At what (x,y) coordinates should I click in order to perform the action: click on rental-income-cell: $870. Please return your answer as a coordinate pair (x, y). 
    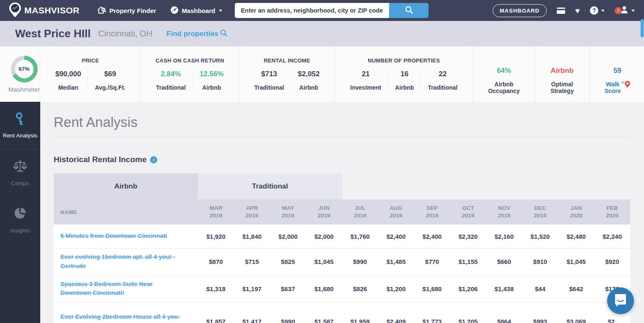
    Looking at the image, I should click on (216, 261).